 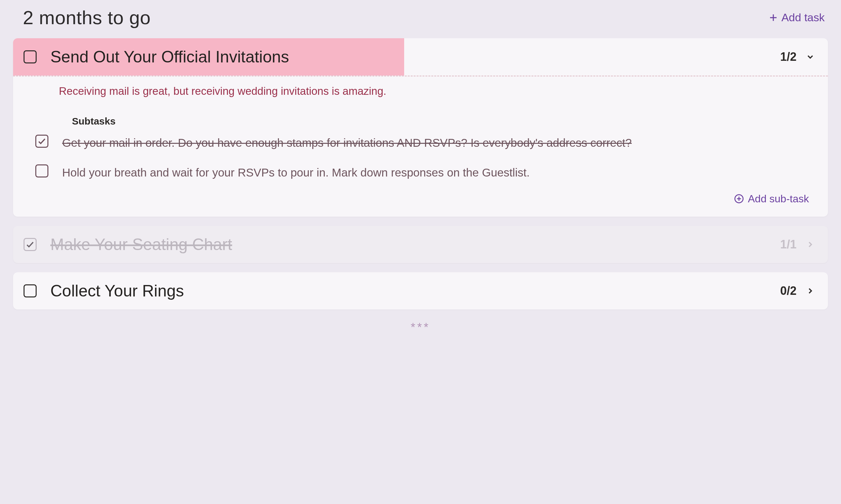 I want to click on task-header: Send Out Your Official Invitations 1/2, so click(x=420, y=57).